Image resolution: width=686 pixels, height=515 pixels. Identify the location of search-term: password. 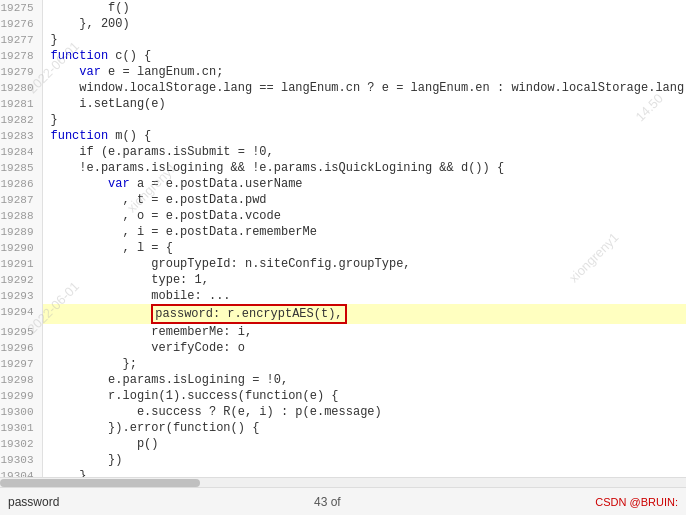
(34, 502).